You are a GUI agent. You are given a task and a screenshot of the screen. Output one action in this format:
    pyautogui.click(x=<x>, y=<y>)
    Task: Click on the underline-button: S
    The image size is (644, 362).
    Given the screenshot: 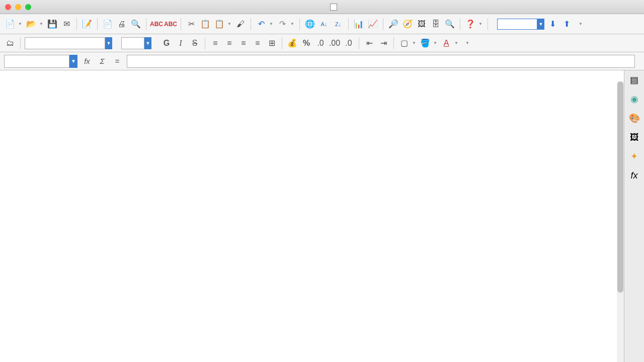 What is the action you would take?
    pyautogui.click(x=195, y=43)
    